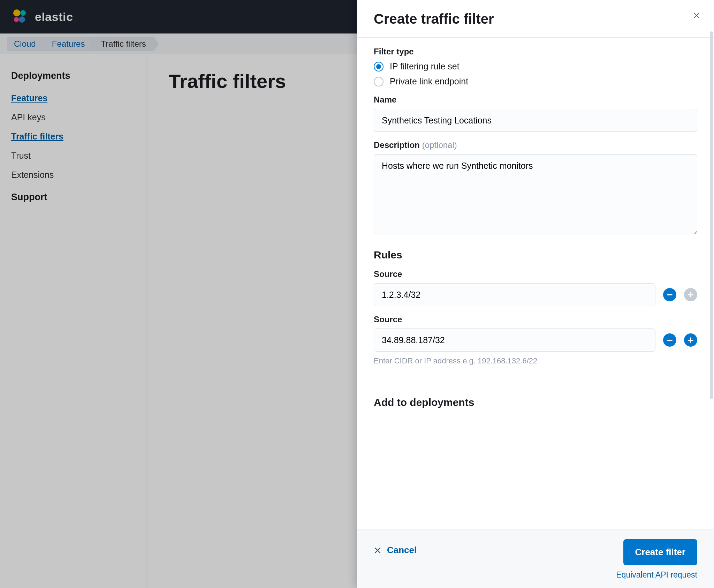 Image resolution: width=714 pixels, height=588 pixels. Describe the element at coordinates (379, 67) in the screenshot. I see `radio-checked-icon` at that location.